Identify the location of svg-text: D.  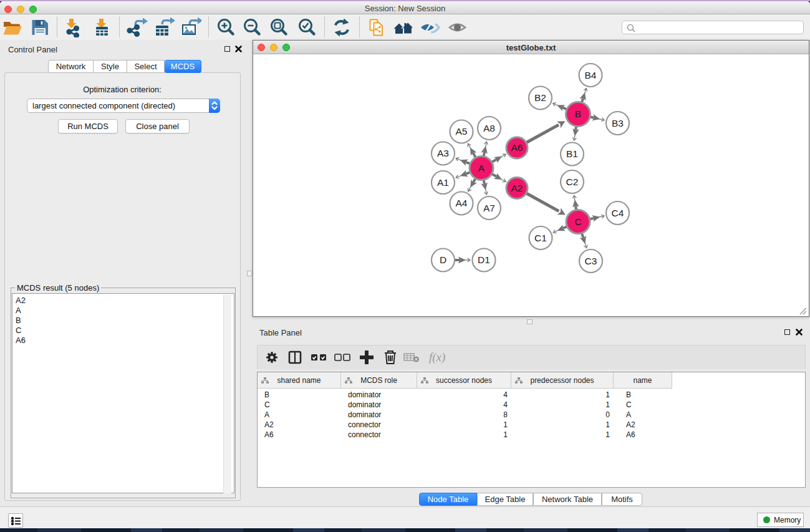
(443, 259).